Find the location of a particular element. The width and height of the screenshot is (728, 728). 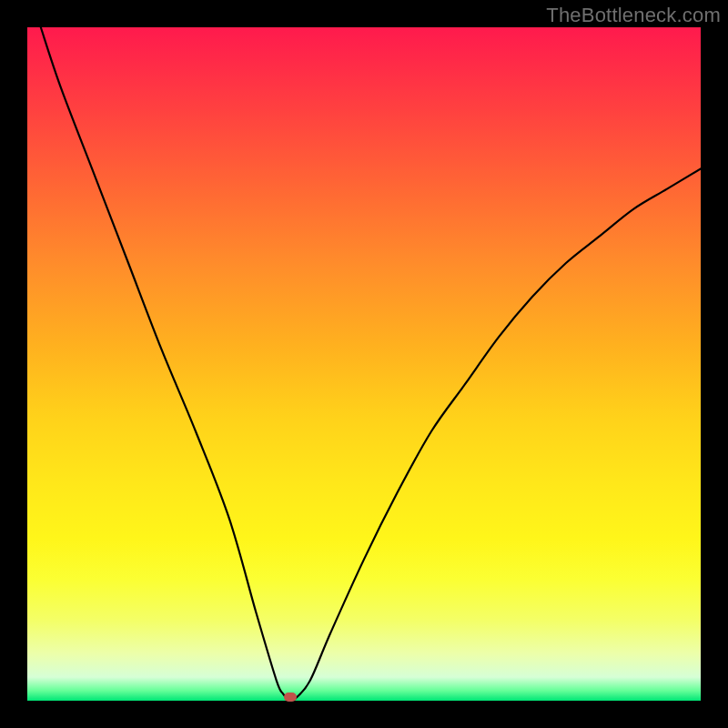

watermark-text: TheBottleneck.com is located at coordinates (633, 15).